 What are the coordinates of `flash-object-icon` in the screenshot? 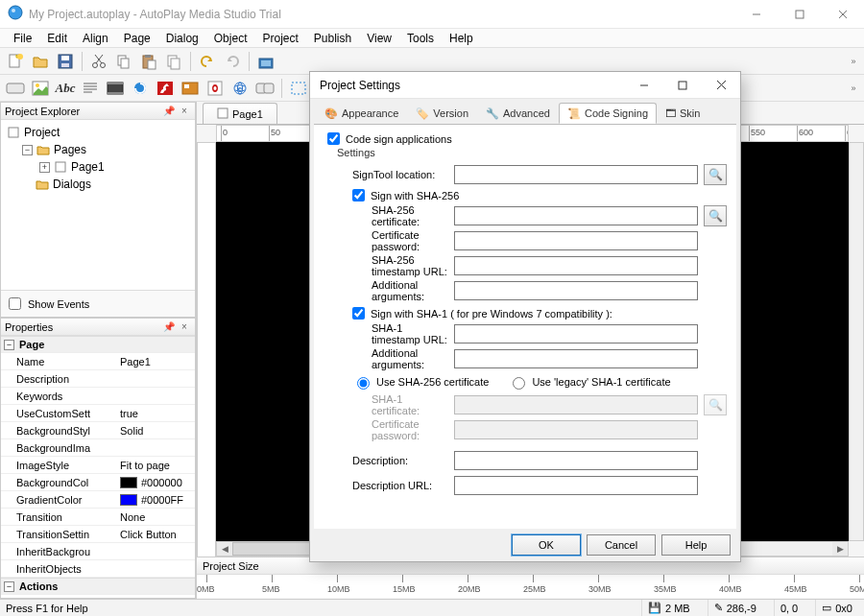 It's located at (165, 88).